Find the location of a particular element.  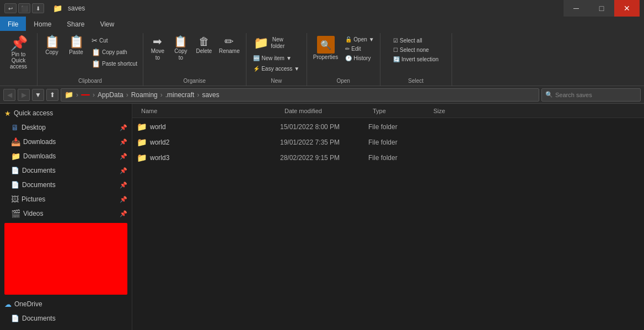

documents-folder-icon-2: 📄 is located at coordinates (15, 185).